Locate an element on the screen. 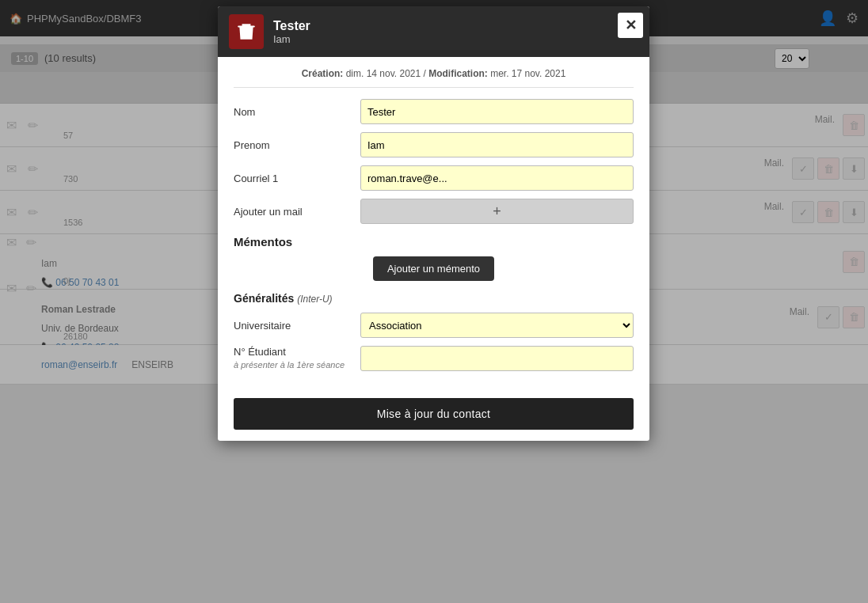 The width and height of the screenshot is (868, 603). etudiant-sublabel: à présenter à la 1ère séance is located at coordinates (297, 365).